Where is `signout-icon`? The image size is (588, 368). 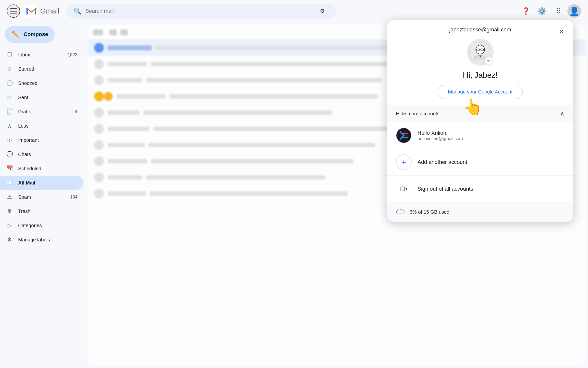
signout-icon is located at coordinates (404, 189).